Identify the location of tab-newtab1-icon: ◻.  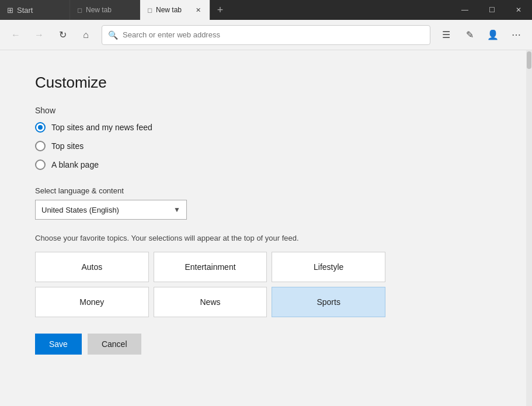
(79, 11).